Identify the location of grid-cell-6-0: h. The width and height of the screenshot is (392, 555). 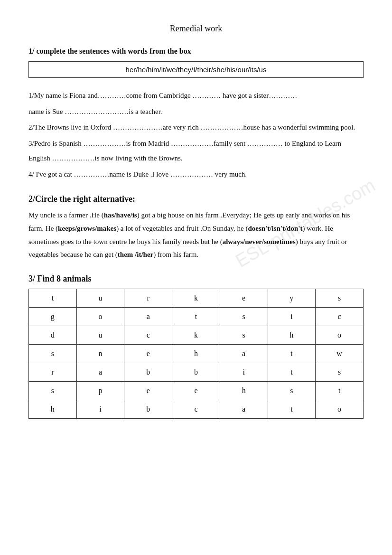
(53, 409).